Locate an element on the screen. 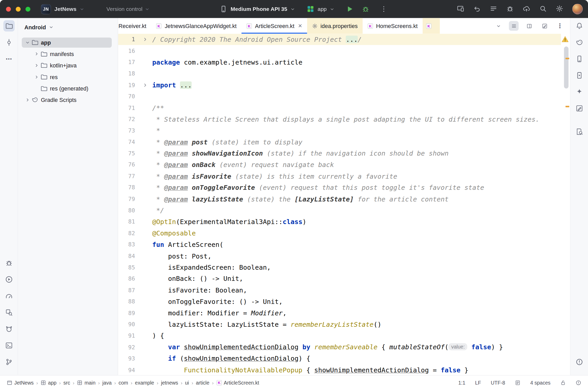 Image resolution: width=588 pixels, height=390 pixels. layout-editor-button is located at coordinates (579, 108).